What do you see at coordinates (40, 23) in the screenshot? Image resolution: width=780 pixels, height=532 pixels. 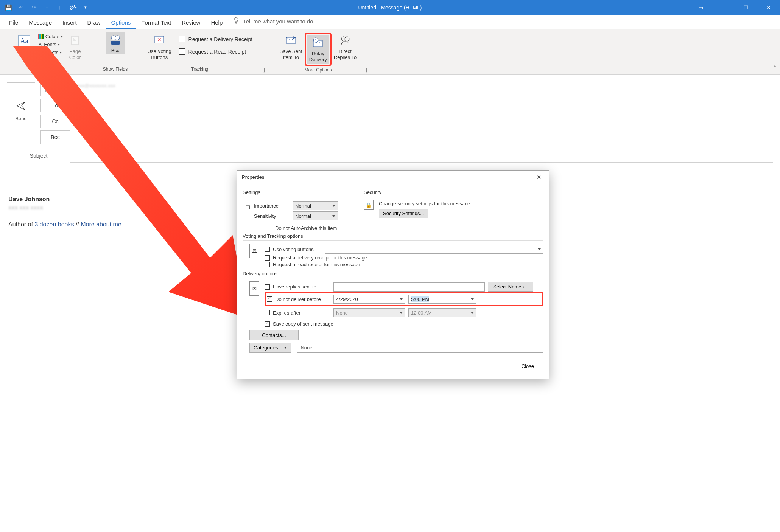 I see `tab-message: Message` at bounding box center [40, 23].